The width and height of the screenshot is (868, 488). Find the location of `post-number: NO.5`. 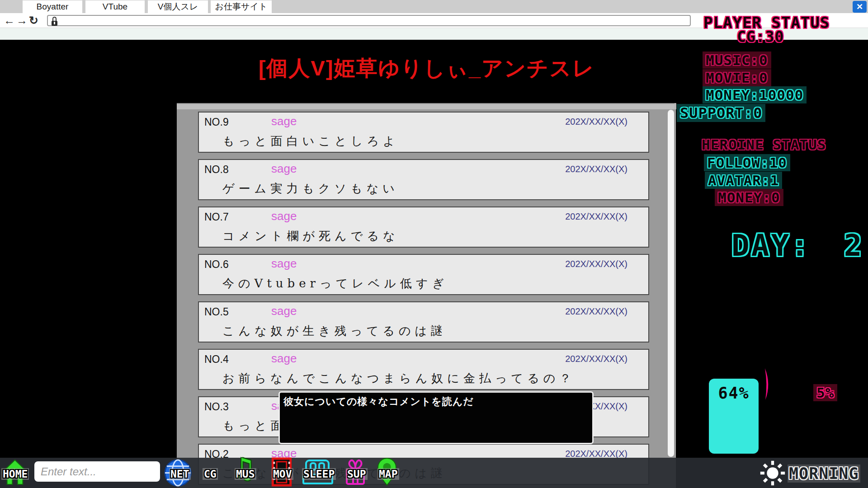

post-number: NO.5 is located at coordinates (217, 312).